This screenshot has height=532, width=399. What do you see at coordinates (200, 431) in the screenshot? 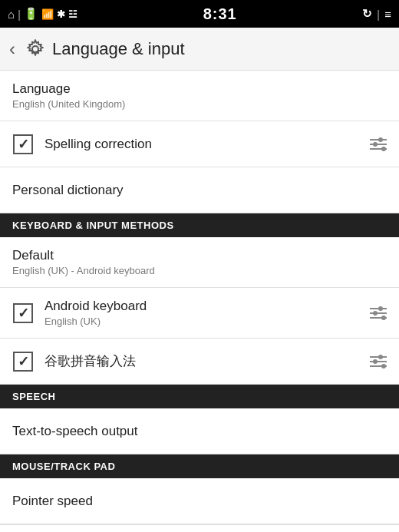
I see `tts-title: Text-to-speech output` at bounding box center [200, 431].